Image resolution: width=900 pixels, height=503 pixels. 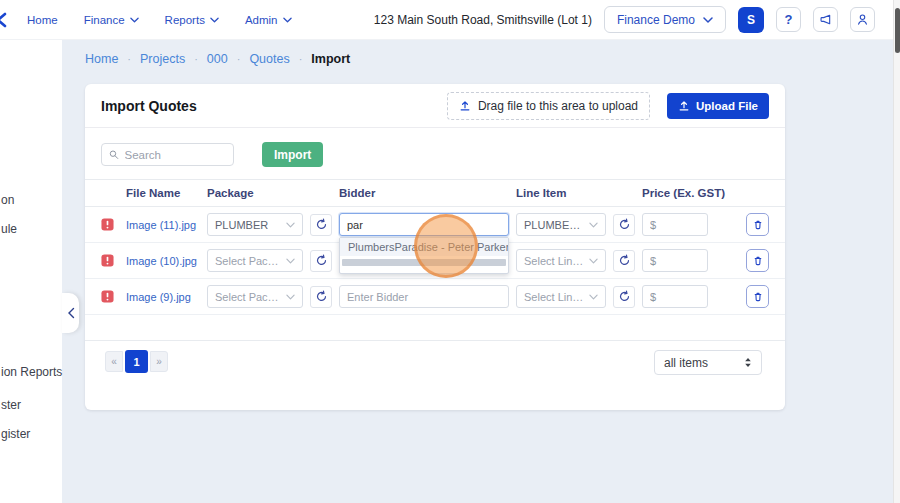 What do you see at coordinates (424, 247) in the screenshot?
I see `bidder-suggestion-option: PlumbersParadise - Peter Parker` at bounding box center [424, 247].